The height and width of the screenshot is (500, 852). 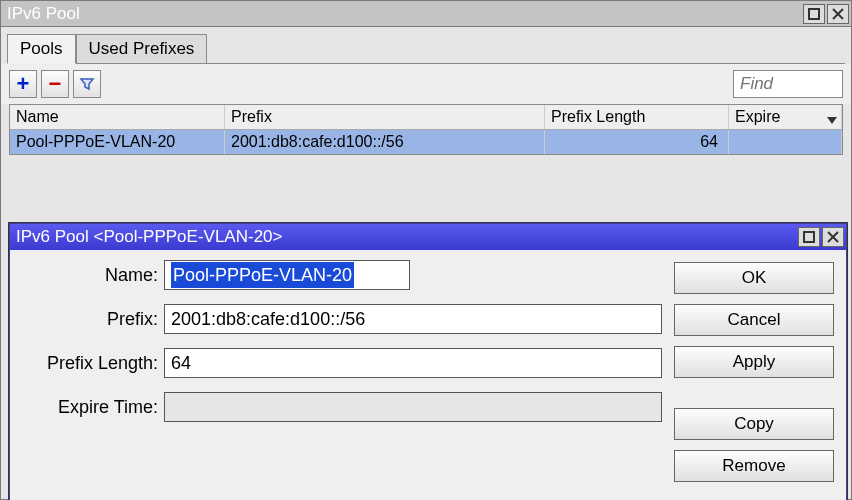 I want to click on toolbar: + −, so click(x=426, y=84).